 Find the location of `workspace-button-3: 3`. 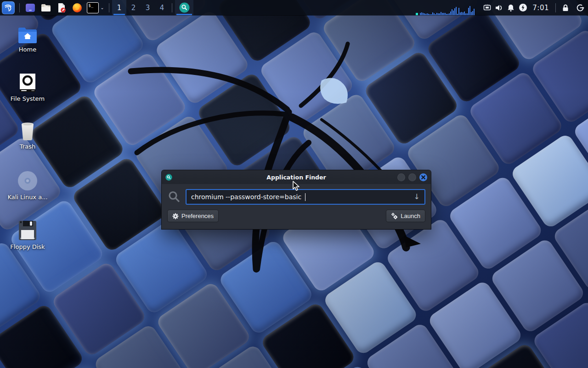

workspace-button-3: 3 is located at coordinates (148, 7).